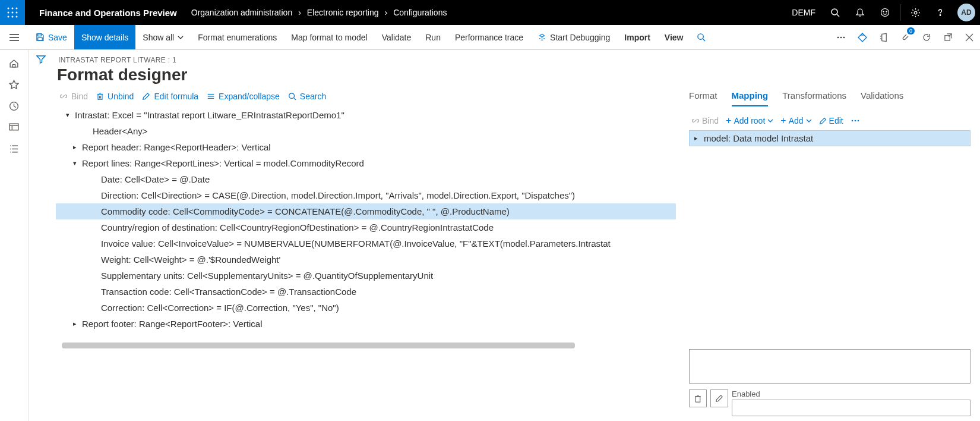 The image size is (980, 421). What do you see at coordinates (940, 12) in the screenshot?
I see `help-icon` at bounding box center [940, 12].